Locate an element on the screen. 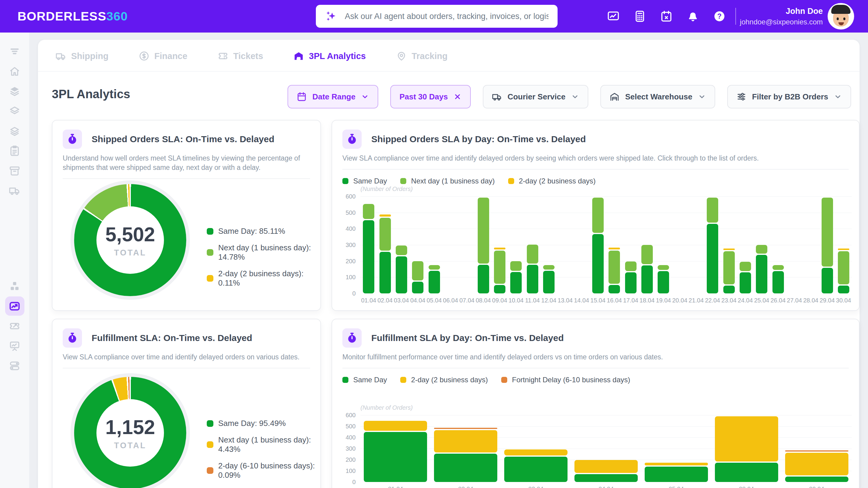 This screenshot has width=868, height=488. shipped-sla-bar-chart: (Number of Orders)010020030040050060001.… is located at coordinates (596, 246).